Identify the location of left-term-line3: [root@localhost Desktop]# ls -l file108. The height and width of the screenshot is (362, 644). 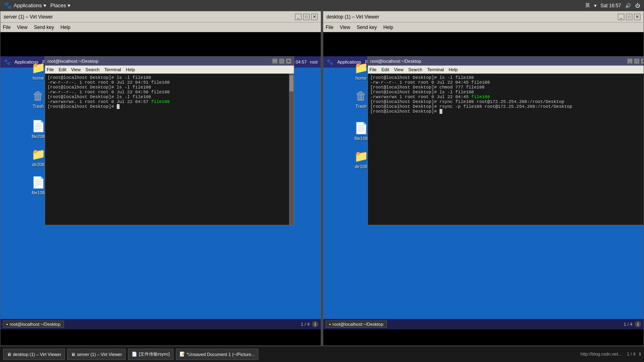
(167, 87).